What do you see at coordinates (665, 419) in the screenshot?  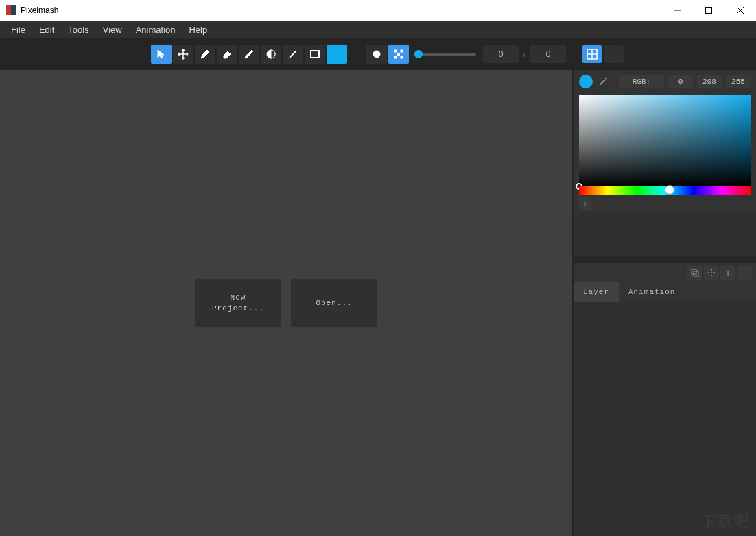 I see `layer-list` at bounding box center [665, 419].